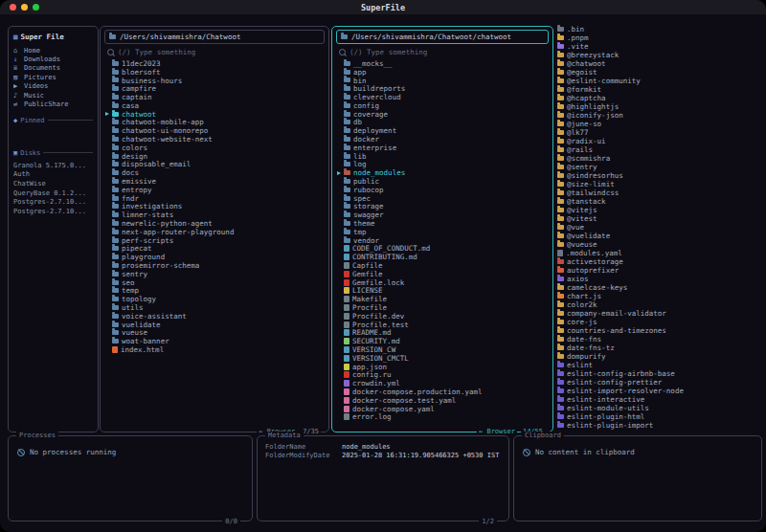  Describe the element at coordinates (658, 115) in the screenshot. I see `preview-row: @iconify-json` at that location.